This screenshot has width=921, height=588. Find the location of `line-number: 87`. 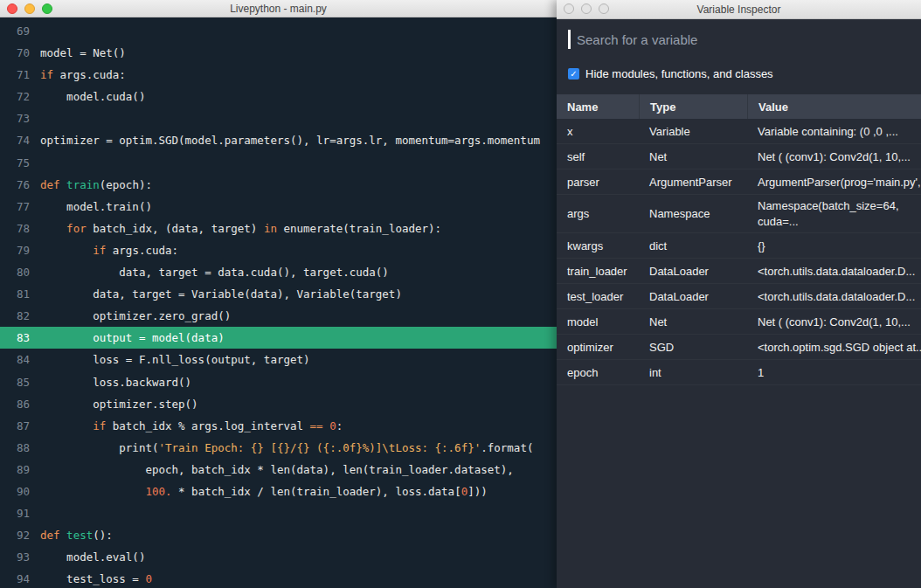

line-number: 87 is located at coordinates (20, 426).